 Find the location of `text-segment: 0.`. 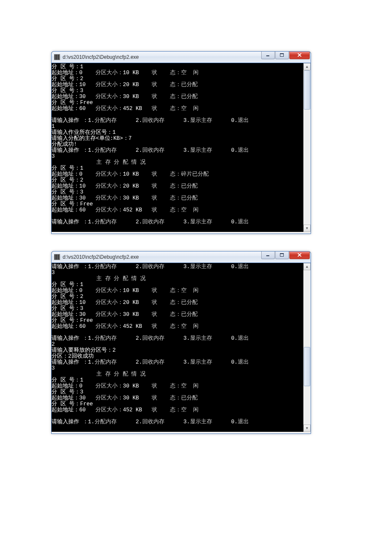

text-segment: 0. is located at coordinates (234, 267).